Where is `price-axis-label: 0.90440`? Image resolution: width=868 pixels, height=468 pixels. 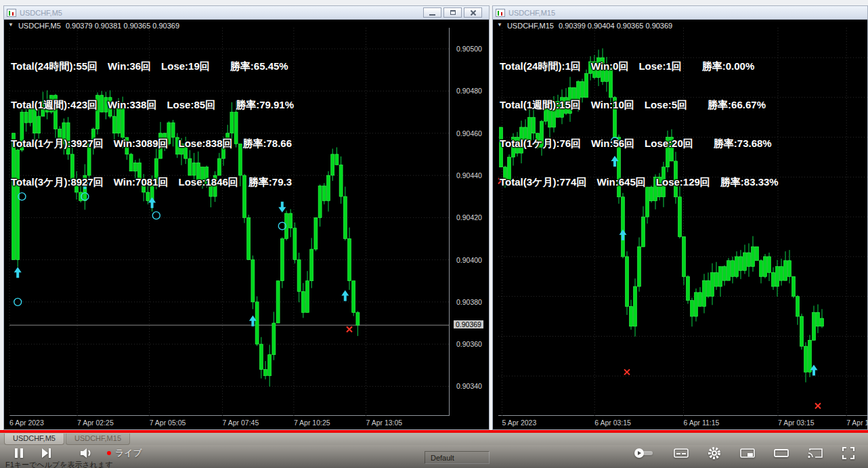 price-axis-label: 0.90440 is located at coordinates (469, 175).